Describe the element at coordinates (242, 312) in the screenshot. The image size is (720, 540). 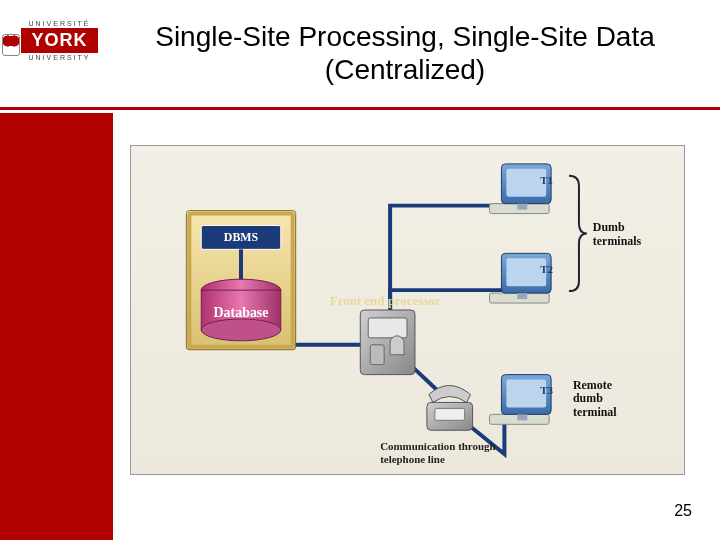
I see `database-label: Database` at that location.